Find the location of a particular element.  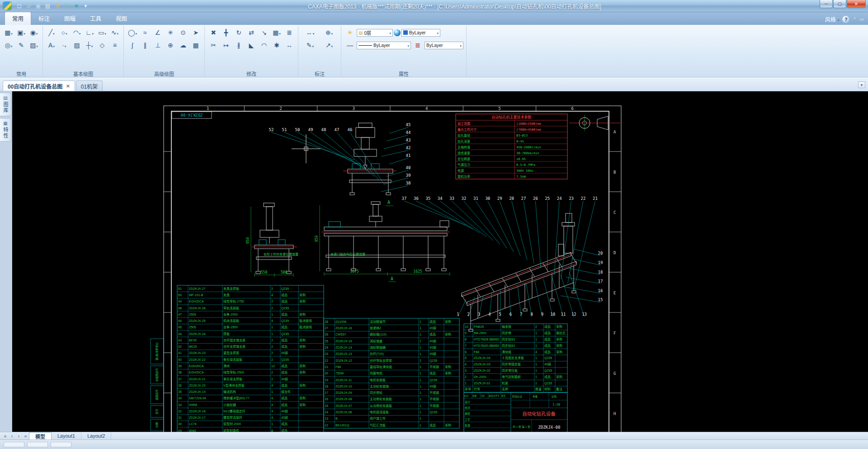

line-icon: ╱ is located at coordinates (52, 33).